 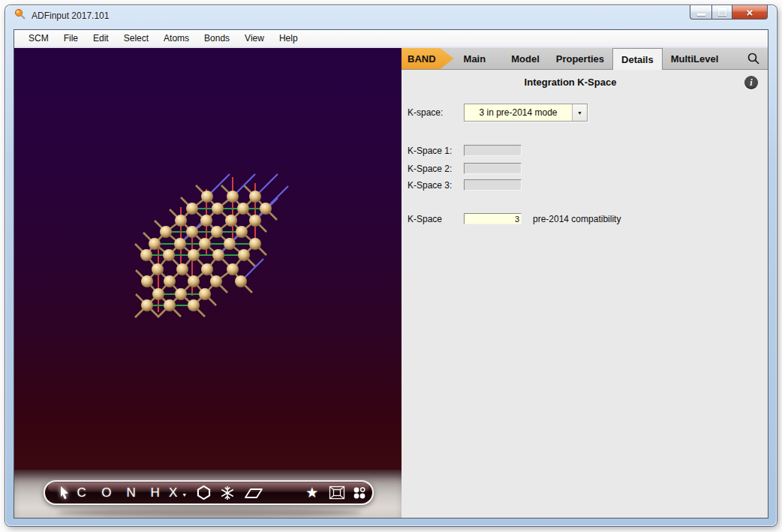 I want to click on tab-main: Main, so click(x=475, y=59).